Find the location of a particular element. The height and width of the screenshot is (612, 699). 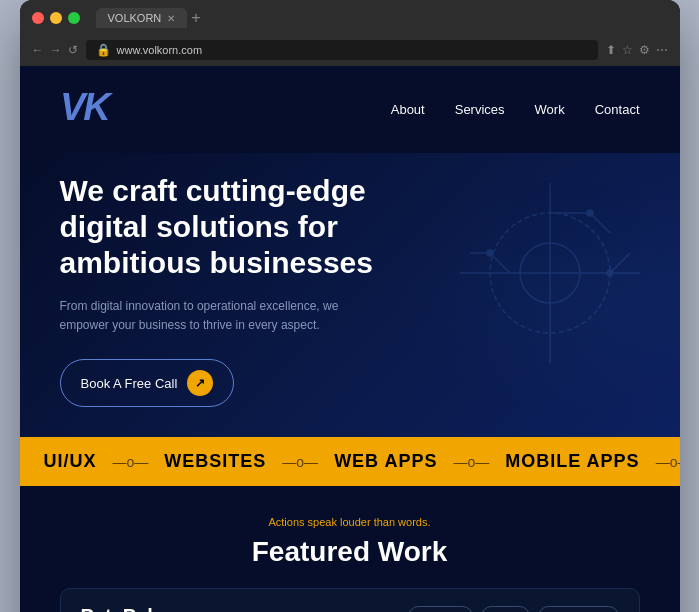

nav-contact: Contact is located at coordinates (618, 110).